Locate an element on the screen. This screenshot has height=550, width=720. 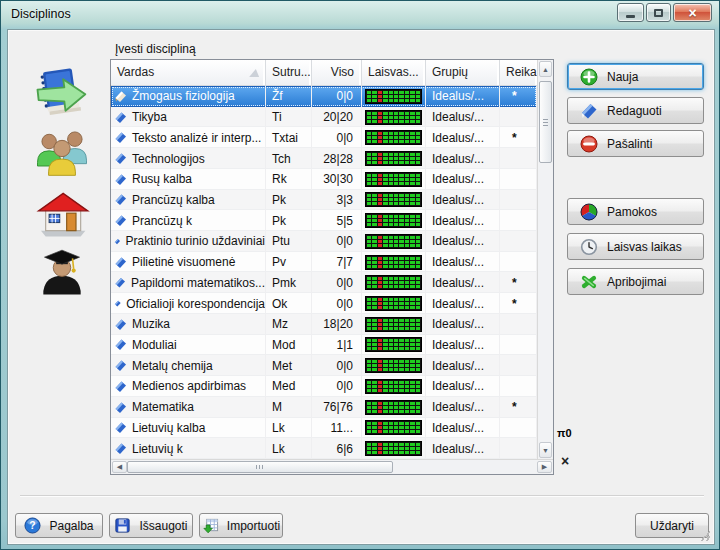
table-row: Pilietinė visuomenė Pv 7|7 Idealus/... is located at coordinates (324, 262).